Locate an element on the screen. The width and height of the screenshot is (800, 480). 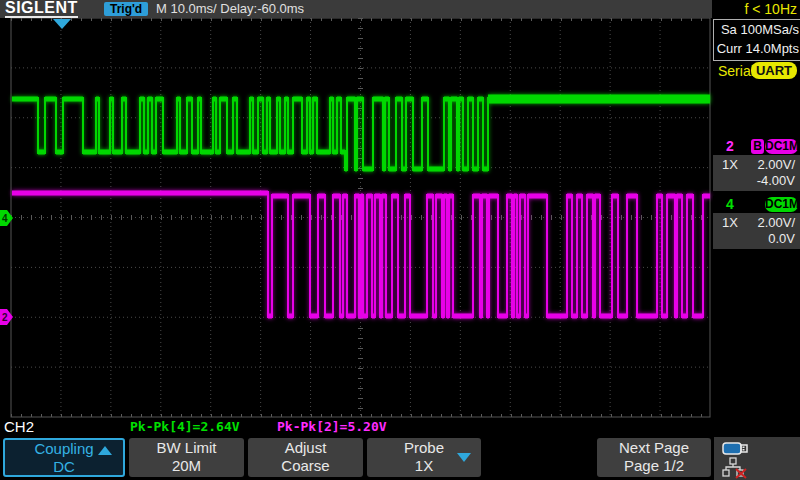
measurement-pkpk-ch4: Pk-Pk[4]=2.64V is located at coordinates (185, 427).